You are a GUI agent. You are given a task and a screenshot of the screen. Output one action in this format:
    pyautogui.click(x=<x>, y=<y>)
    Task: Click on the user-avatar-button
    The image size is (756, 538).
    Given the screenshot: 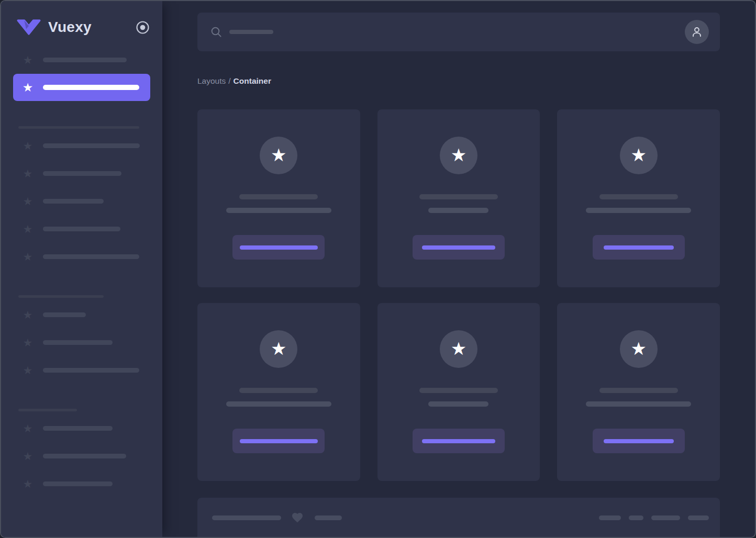 What is the action you would take?
    pyautogui.click(x=697, y=32)
    